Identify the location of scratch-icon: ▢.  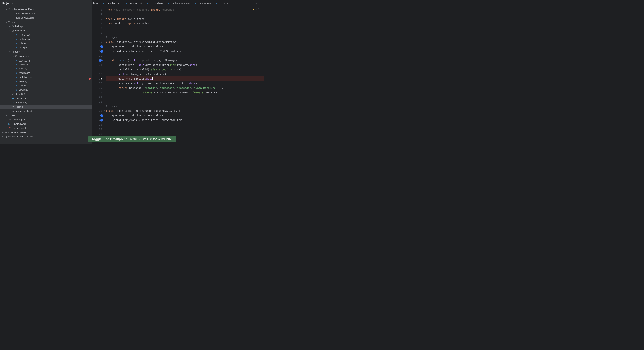
(6, 136).